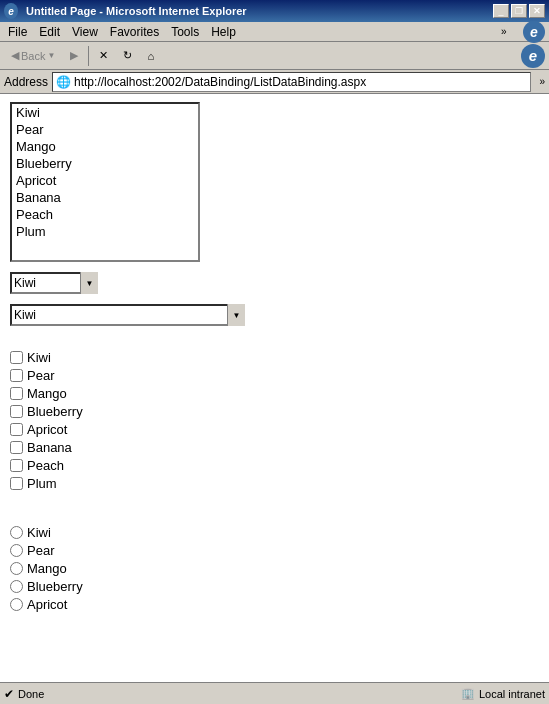 Image resolution: width=549 pixels, height=704 pixels. What do you see at coordinates (503, 694) in the screenshot?
I see `status-right: 🏢 Local intranet` at bounding box center [503, 694].